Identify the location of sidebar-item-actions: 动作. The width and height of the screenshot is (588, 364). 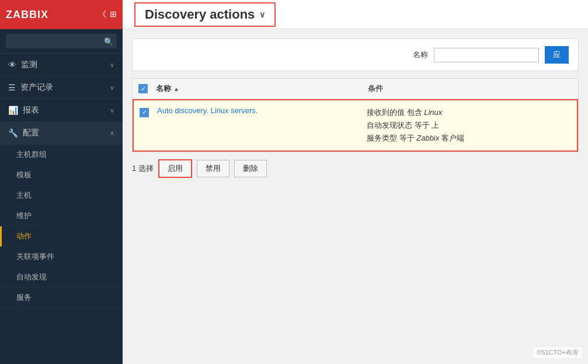
(61, 237).